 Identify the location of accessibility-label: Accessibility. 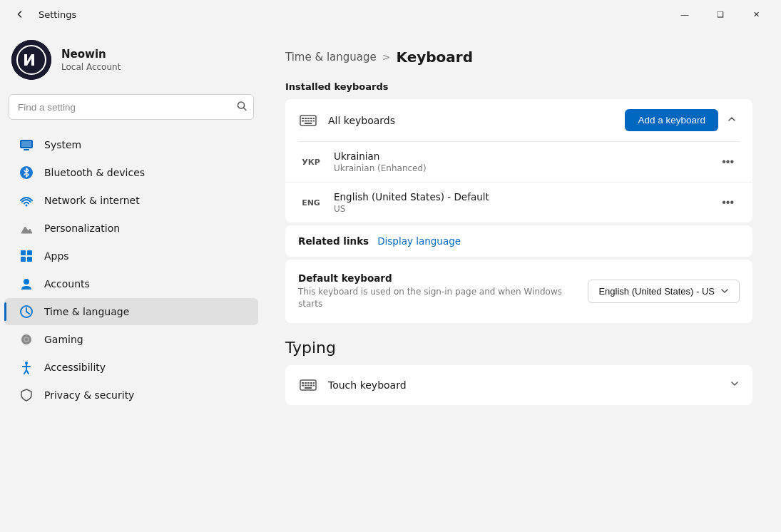
(75, 367).